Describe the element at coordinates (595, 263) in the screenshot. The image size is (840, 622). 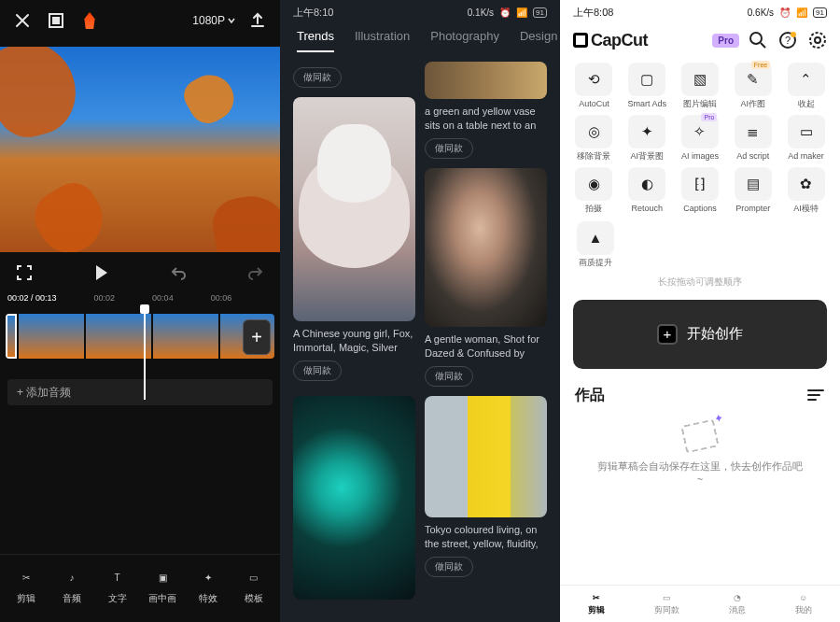
I see `tool-label: 画质提升` at that location.